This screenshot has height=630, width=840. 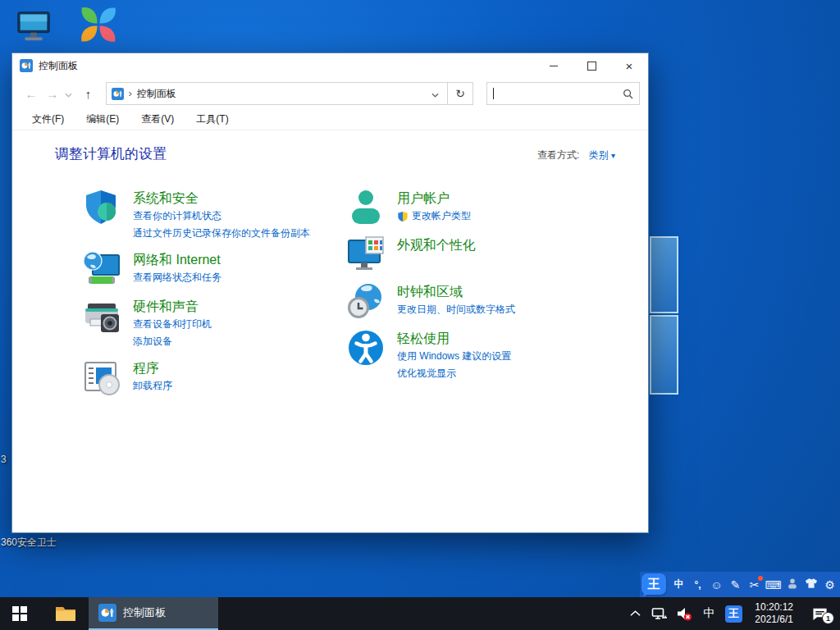 What do you see at coordinates (430, 292) in the screenshot?
I see `category-title: 时钟和区域` at bounding box center [430, 292].